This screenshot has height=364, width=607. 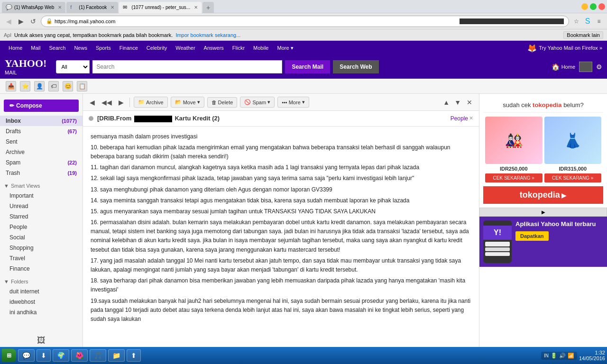 What do you see at coordinates (41, 173) in the screenshot?
I see `sidebar-trash: Trash (19)` at bounding box center [41, 173].